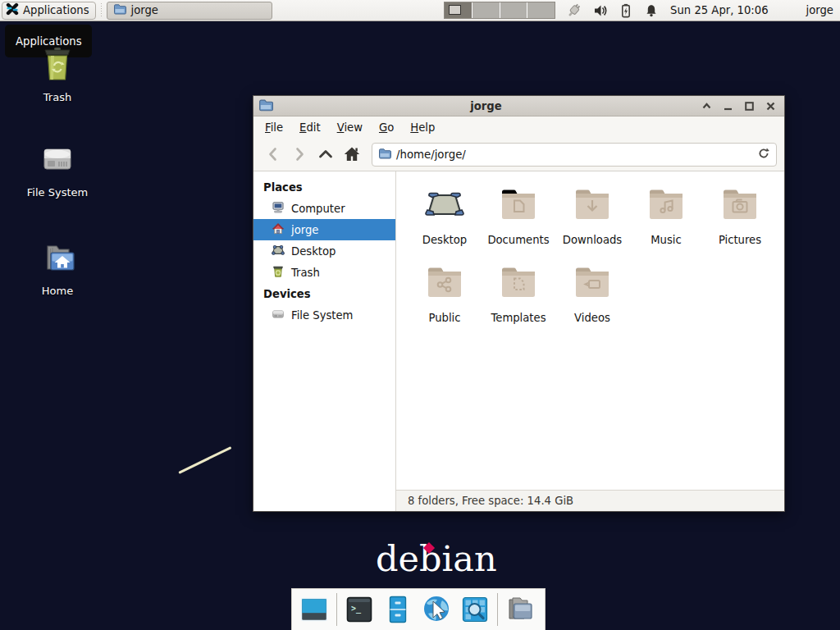 The height and width of the screenshot is (630, 840). What do you see at coordinates (764, 154) in the screenshot?
I see `reload-icon` at bounding box center [764, 154].